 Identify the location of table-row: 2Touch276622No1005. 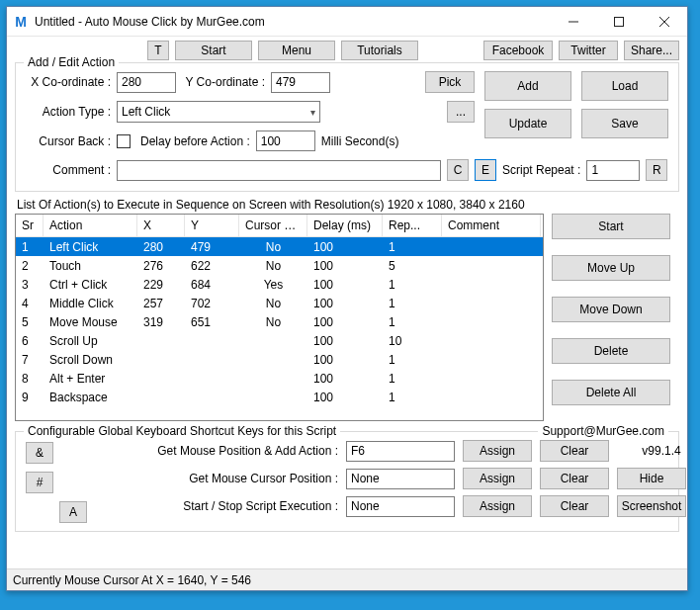
(279, 265).